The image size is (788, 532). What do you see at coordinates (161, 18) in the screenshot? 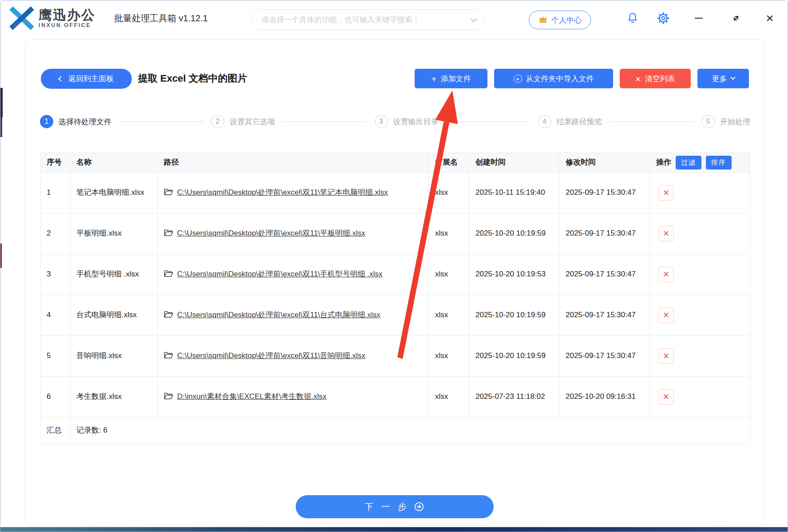
I see `app-title: 批量处理工具箱 v1.12.1` at bounding box center [161, 18].